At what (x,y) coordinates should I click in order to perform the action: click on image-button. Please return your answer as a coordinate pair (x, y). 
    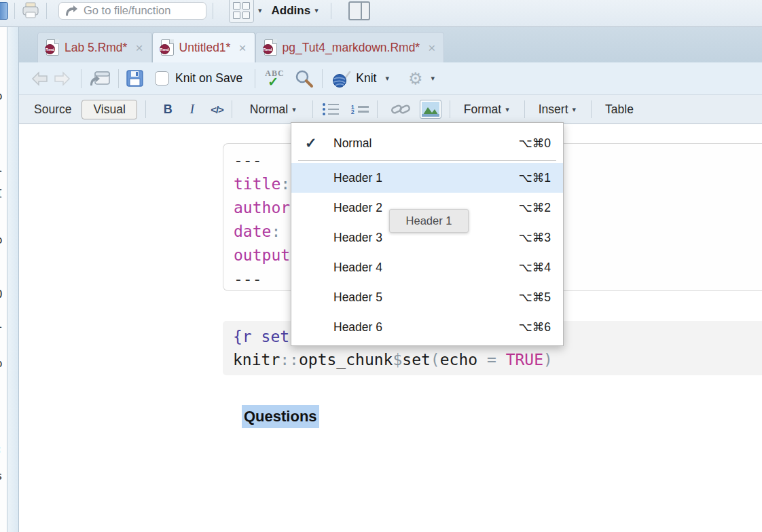
    Looking at the image, I should click on (431, 109).